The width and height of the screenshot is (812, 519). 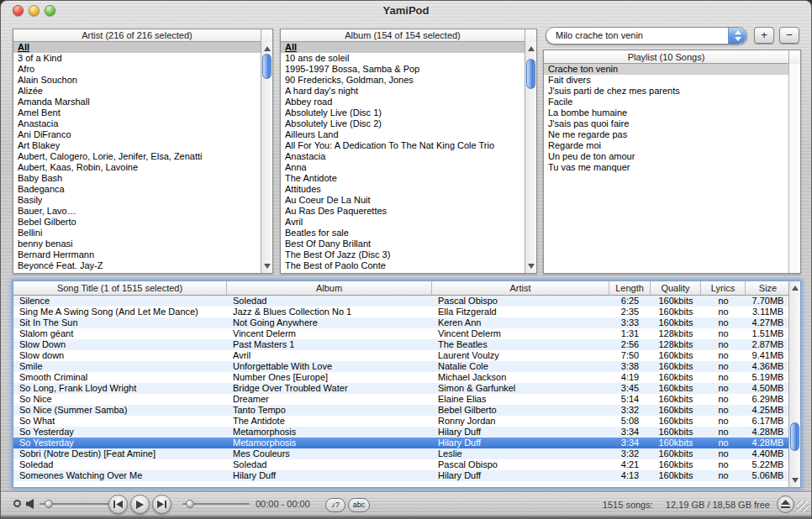 I want to click on album-scroll-thumb, so click(x=531, y=74).